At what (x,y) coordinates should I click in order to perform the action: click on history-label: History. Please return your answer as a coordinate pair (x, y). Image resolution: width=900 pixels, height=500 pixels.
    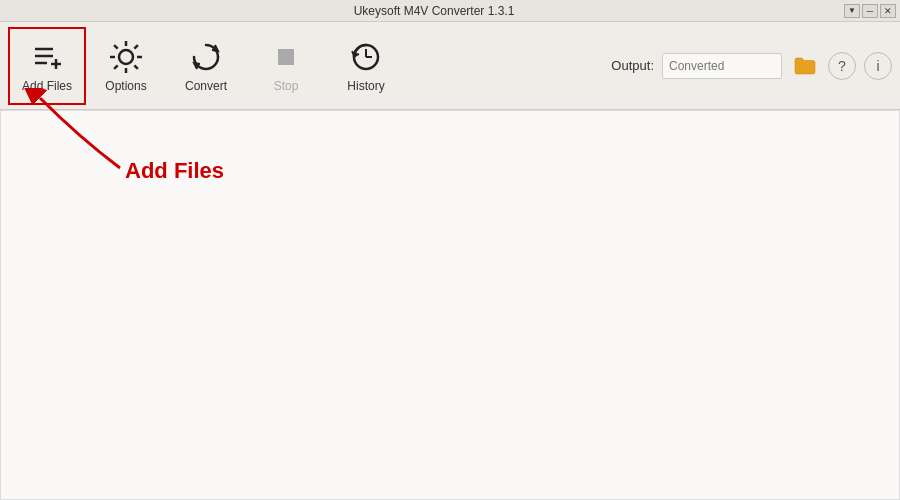
    Looking at the image, I should click on (366, 86).